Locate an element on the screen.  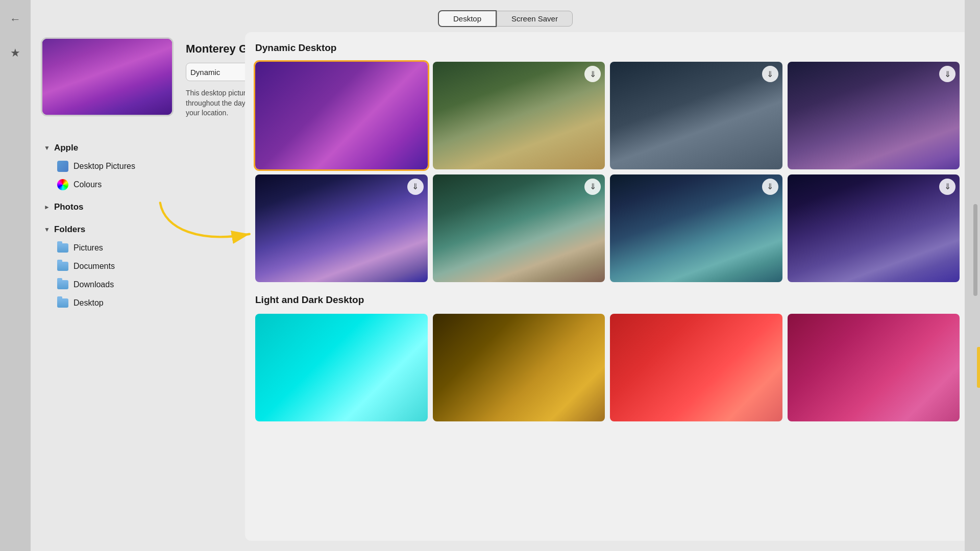
nav-section-photos: ► Photos is located at coordinates (138, 207).